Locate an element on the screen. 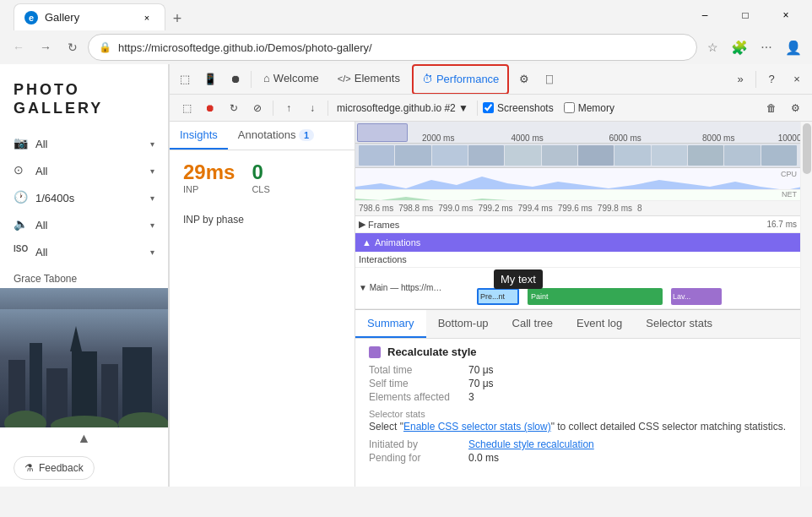 The height and width of the screenshot is (517, 812). upload-button: ↑ is located at coordinates (289, 108).